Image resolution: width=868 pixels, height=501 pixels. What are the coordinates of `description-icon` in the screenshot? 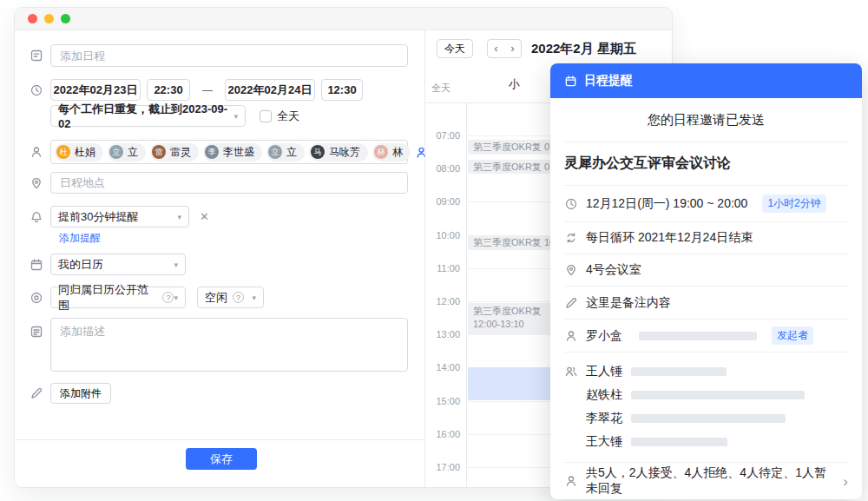 It's located at (36, 332).